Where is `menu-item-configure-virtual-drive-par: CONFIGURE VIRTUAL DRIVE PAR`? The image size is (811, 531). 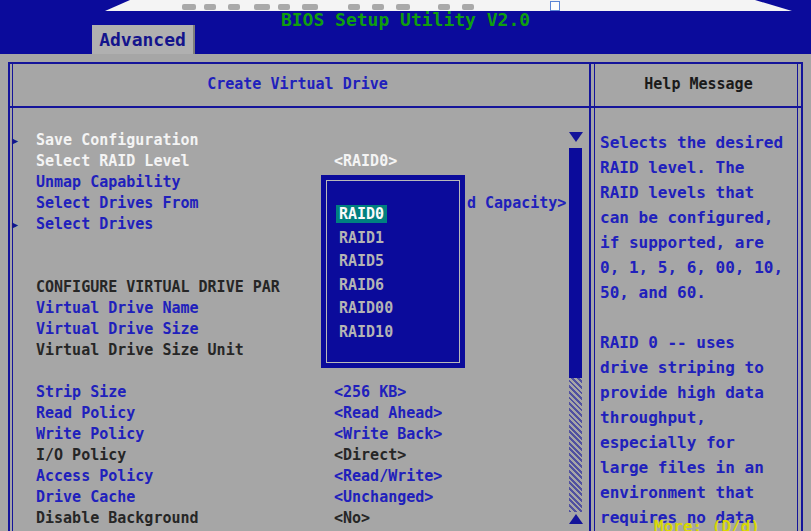
menu-item-configure-virtual-drive-par: CONFIGURE VIRTUAL DRIVE PAR is located at coordinates (283, 288).